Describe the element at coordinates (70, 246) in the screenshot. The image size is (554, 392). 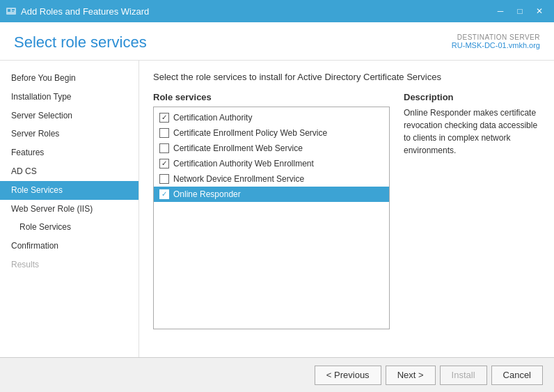
I see `sidebar-item: Confirmation` at that location.